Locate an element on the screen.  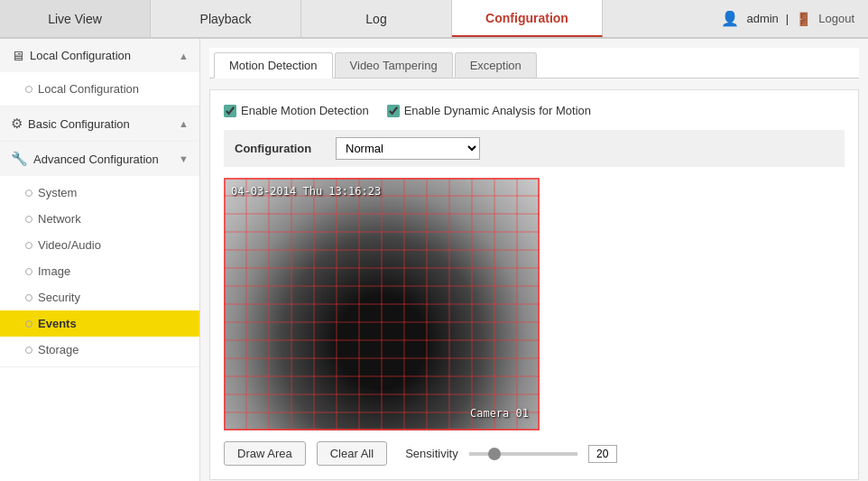
advanced-config-label: Advanced Configuration is located at coordinates (96, 159).